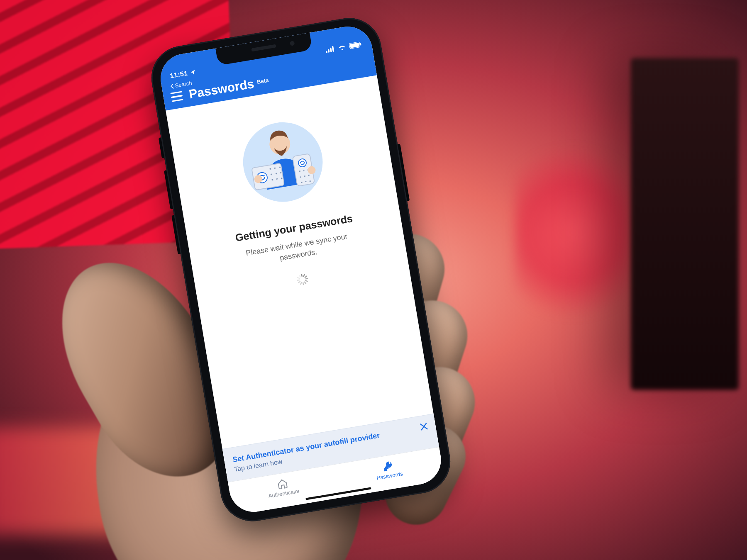  Describe the element at coordinates (424, 426) in the screenshot. I see `banner-close-button` at that location.